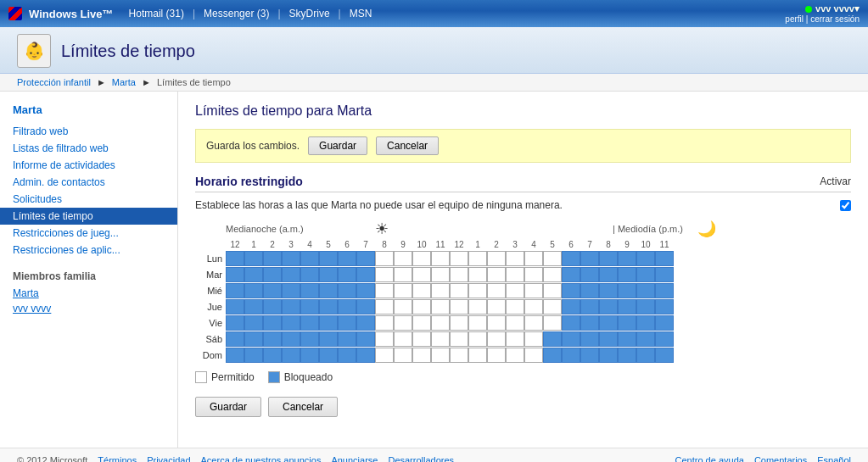  I want to click on grid-cell-Mié-23, so click(664, 291).